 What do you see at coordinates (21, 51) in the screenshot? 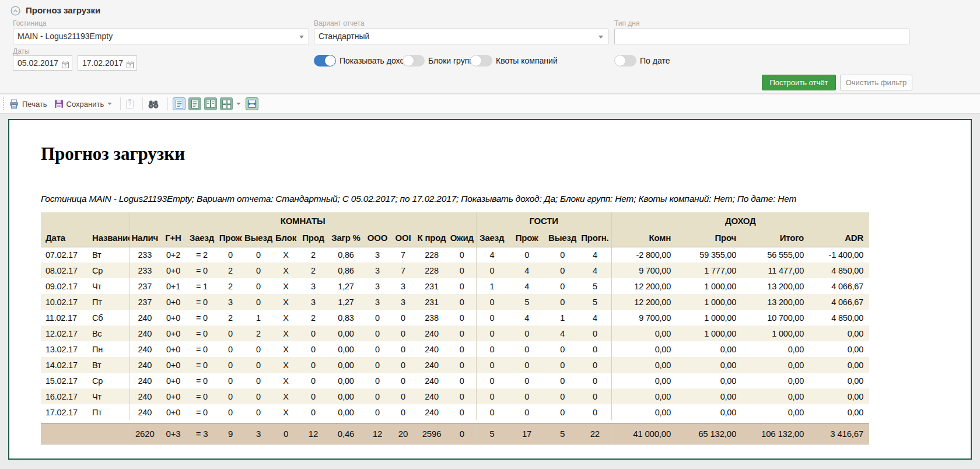
I see `dates-label: Даты` at bounding box center [21, 51].